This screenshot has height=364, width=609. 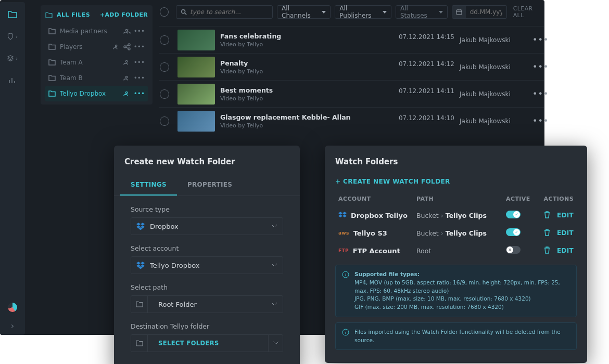 I want to click on create-watch-folder-button: + CREATE NEW WATCH FOLDER, so click(x=456, y=181).